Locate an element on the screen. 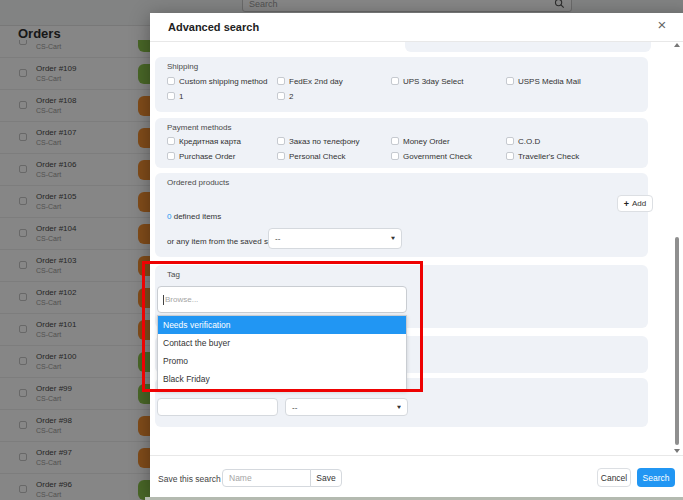 The image size is (683, 500). checkbox-option: 1 is located at coordinates (175, 96).